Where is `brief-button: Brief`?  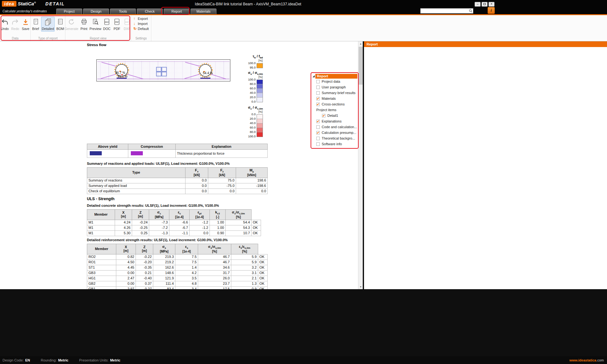 brief-button: Brief is located at coordinates (35, 24).